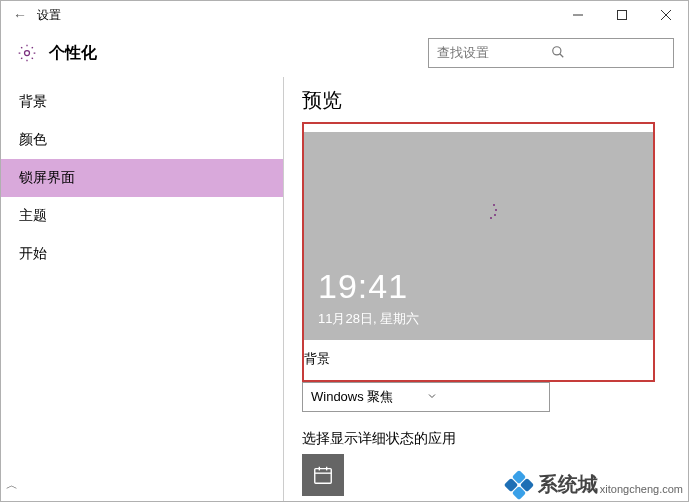 The width and height of the screenshot is (689, 502). Describe the element at coordinates (47, 178) in the screenshot. I see `sidebar-item-label: 锁屏界面` at that location.